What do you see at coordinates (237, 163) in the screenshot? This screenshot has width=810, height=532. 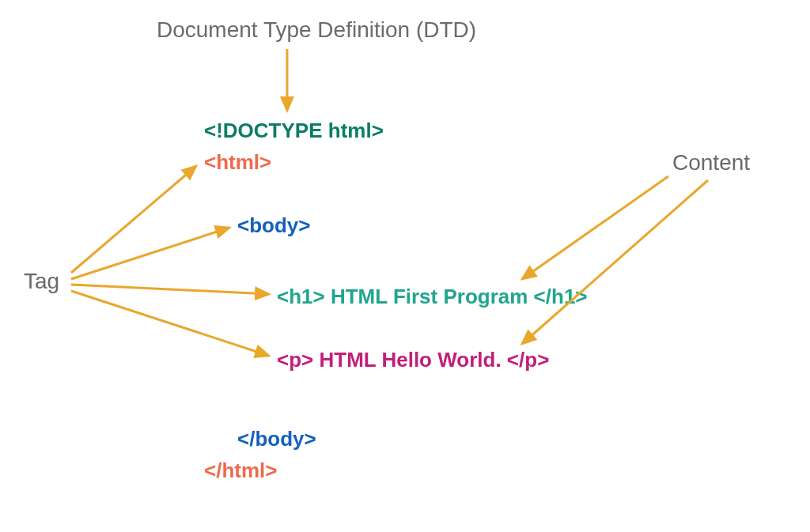 I see `code-html-open: <html>` at bounding box center [237, 163].